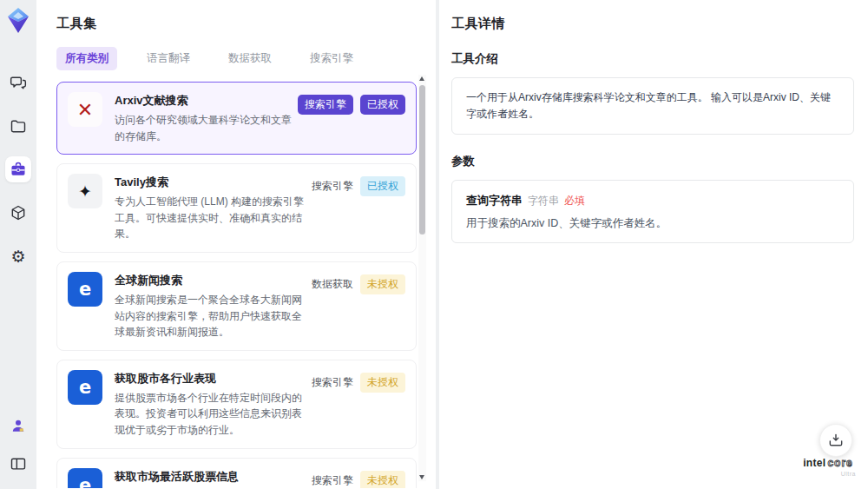  What do you see at coordinates (214, 478) in the screenshot?
I see `tool-main: 获取市场最活跃股票信息 提供当天交易量最高的股票列表。投资者可以利用这些信息来识…` at bounding box center [214, 478].